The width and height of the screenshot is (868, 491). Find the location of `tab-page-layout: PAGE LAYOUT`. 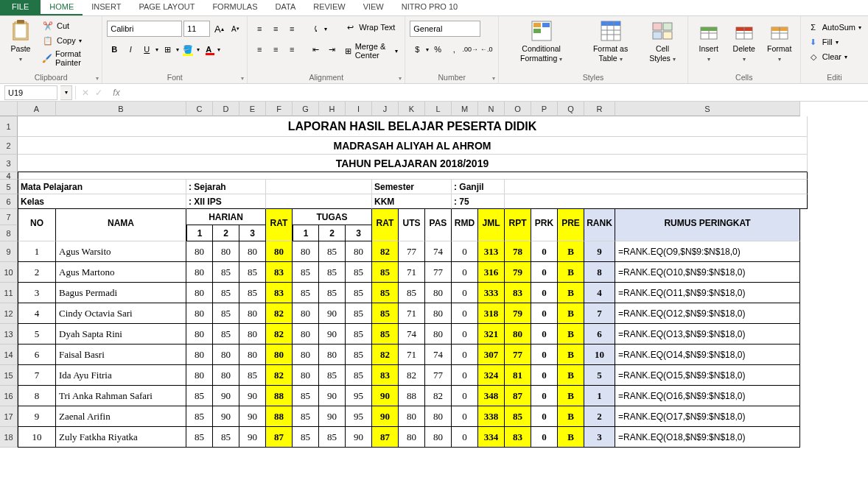

tab-page-layout: PAGE LAYOUT is located at coordinates (167, 7).